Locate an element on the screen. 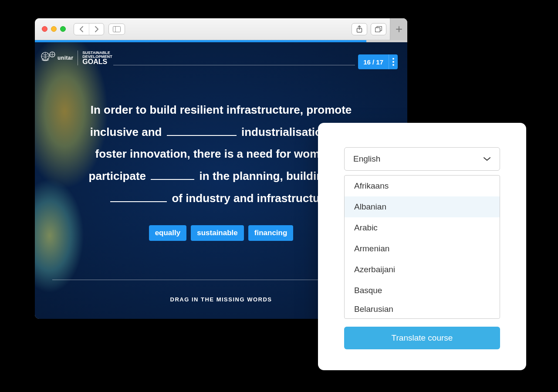 The width and height of the screenshot is (558, 392). chip-financing: financing is located at coordinates (271, 233).